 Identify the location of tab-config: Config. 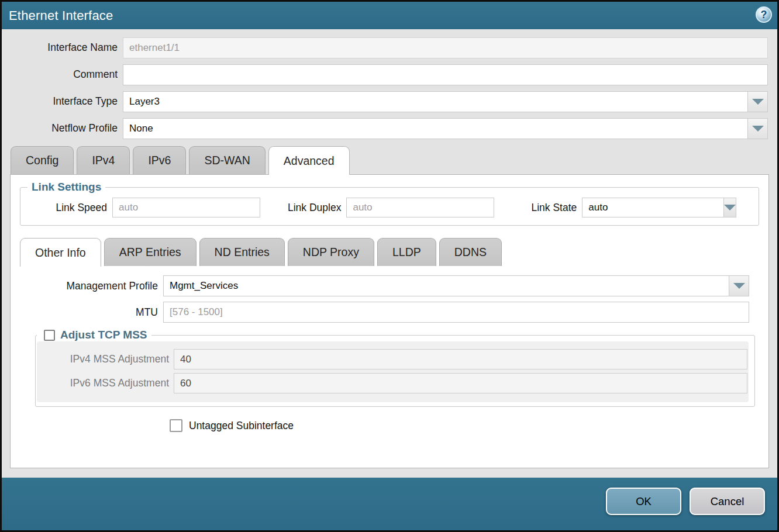
(42, 160).